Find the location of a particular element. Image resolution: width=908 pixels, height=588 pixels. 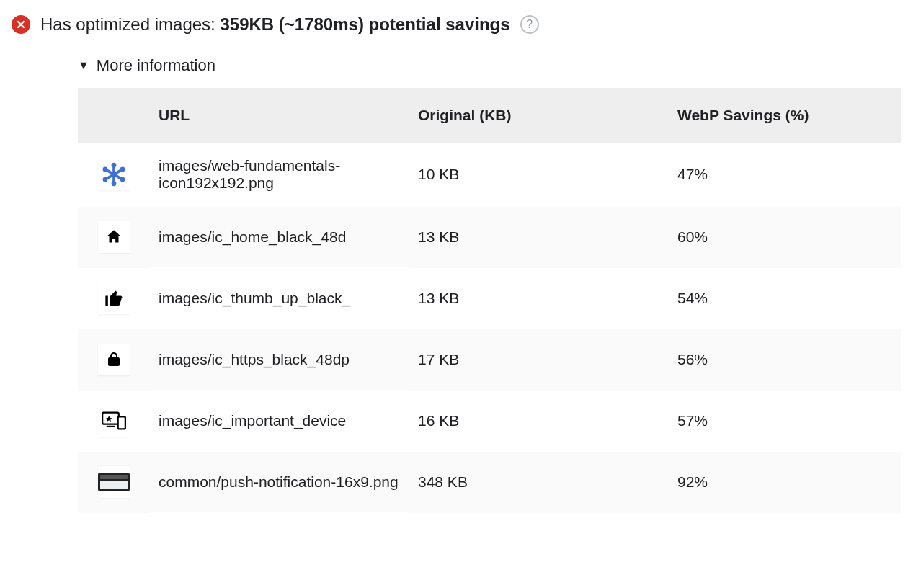

home-icon is located at coordinates (114, 237).